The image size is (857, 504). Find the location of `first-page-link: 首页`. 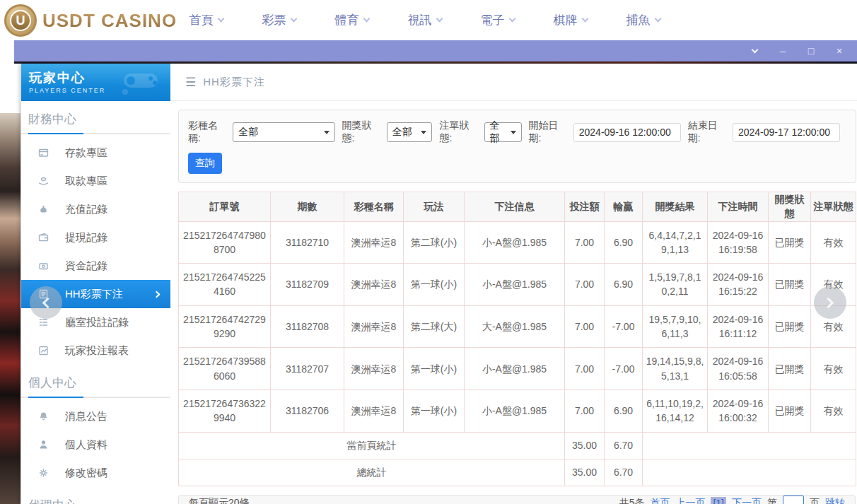

first-page-link: 首页 is located at coordinates (660, 500).